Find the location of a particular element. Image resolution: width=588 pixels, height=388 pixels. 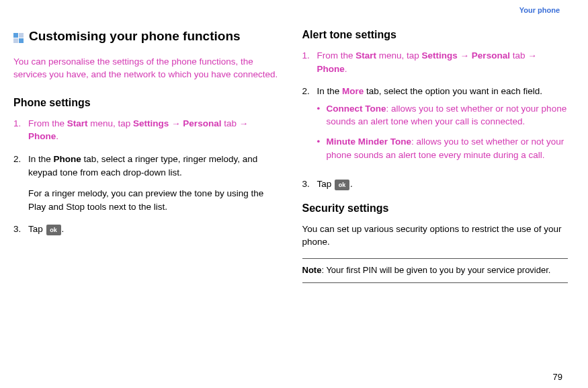

bullet-connect-tone: • Connect Tone: allows you to set whethe… is located at coordinates (443, 116).